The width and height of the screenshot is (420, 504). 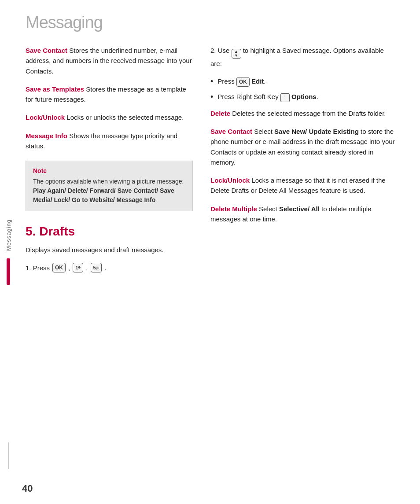 What do you see at coordinates (230, 180) in the screenshot?
I see `lock-unlock-right-term: Lock/Unlock` at bounding box center [230, 180].